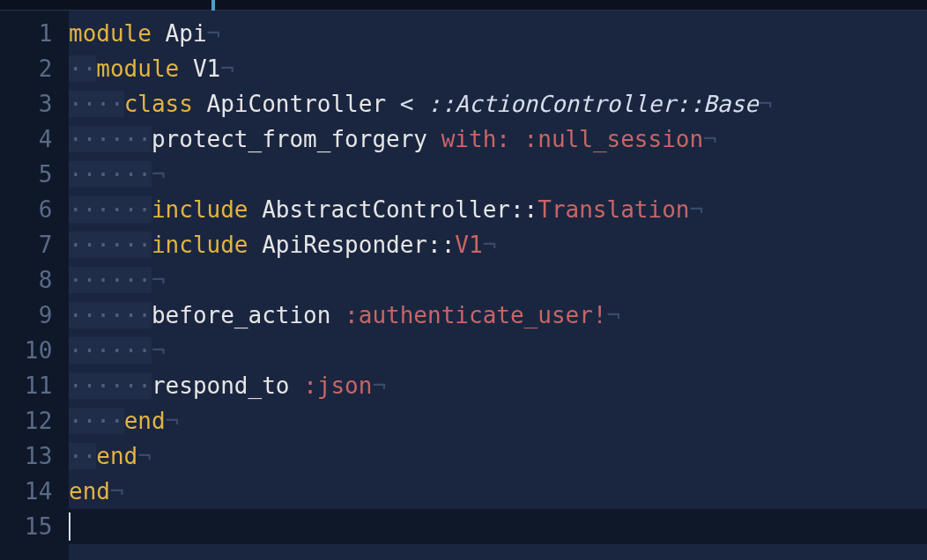  Describe the element at coordinates (26, 350) in the screenshot. I see `line-number: 10` at that location.